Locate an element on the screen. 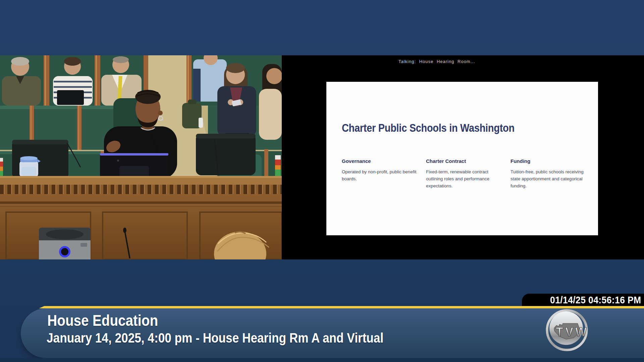 This screenshot has width=644, height=362. column-body: Fixed-term, renewable contract outlining… is located at coordinates (465, 179).